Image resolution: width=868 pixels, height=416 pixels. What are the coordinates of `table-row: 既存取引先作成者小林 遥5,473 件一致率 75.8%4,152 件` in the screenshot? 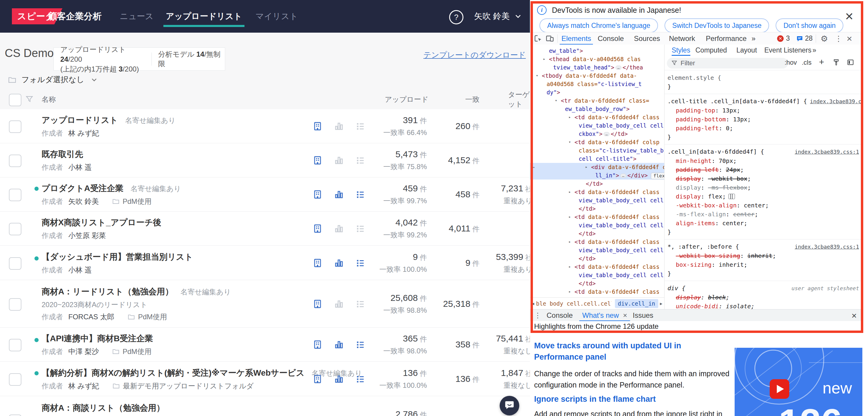 It's located at (268, 160).